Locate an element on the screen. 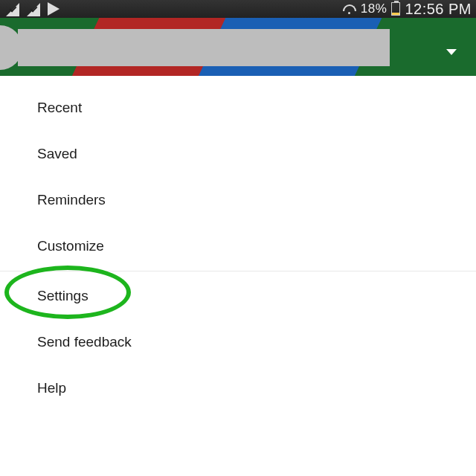 The image size is (476, 476). menu-item-label: Reminders is located at coordinates (71, 199).